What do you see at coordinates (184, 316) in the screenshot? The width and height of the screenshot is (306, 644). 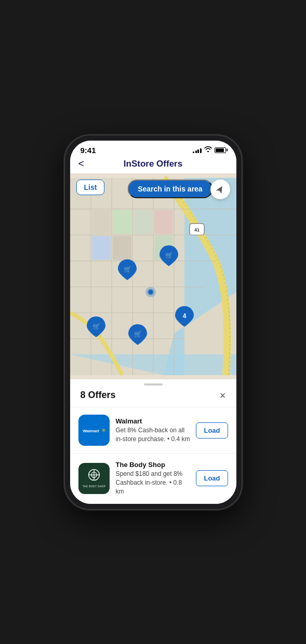 I see `svg-text: 4` at bounding box center [184, 316].